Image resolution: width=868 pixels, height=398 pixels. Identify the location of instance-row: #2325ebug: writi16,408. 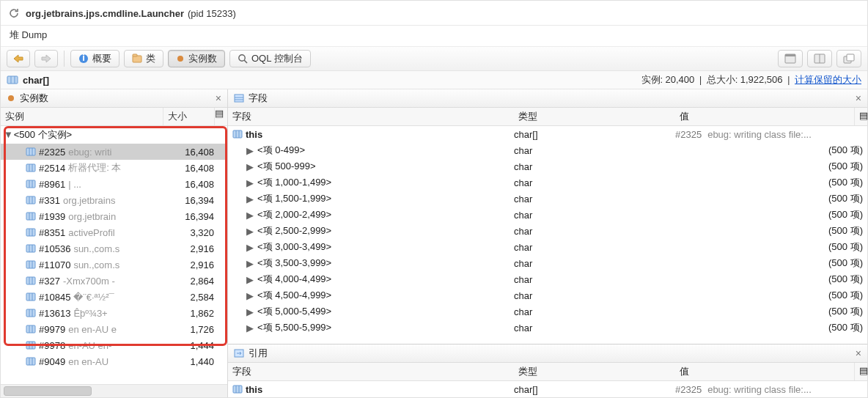
(114, 152).